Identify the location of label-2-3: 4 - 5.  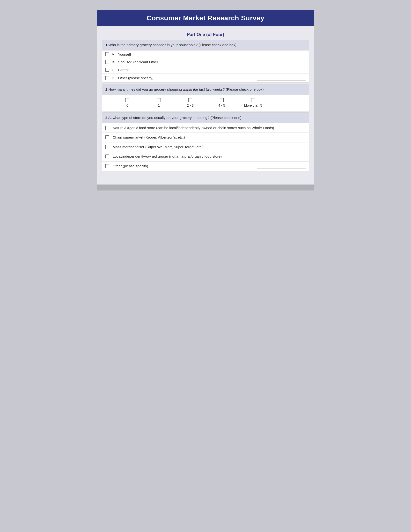
(222, 105).